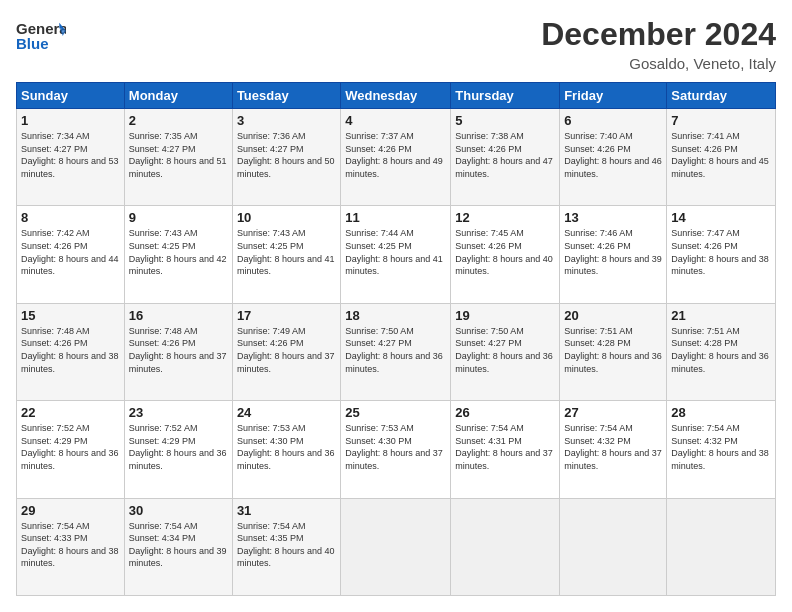 The height and width of the screenshot is (612, 792). I want to click on day-info: Sunrise: 7:54 AMSunset: 4:32 PMDaylight:…, so click(720, 447).